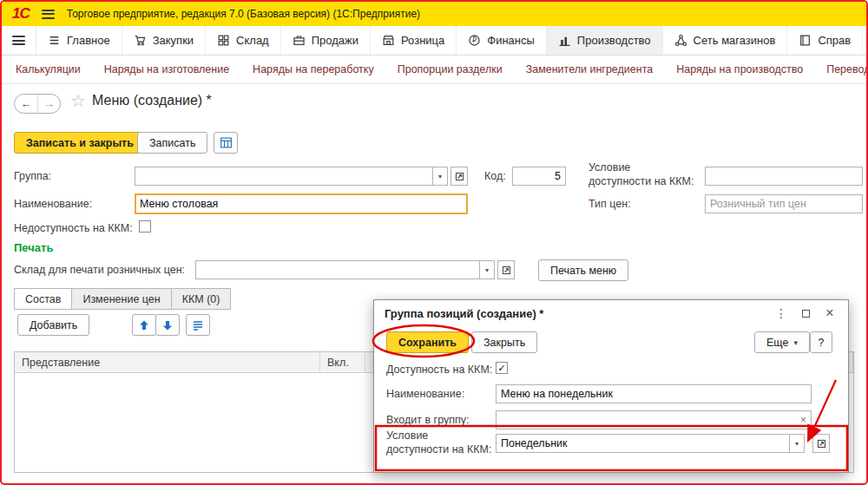  I want to click on column-header-incl: Вкл., so click(343, 363).